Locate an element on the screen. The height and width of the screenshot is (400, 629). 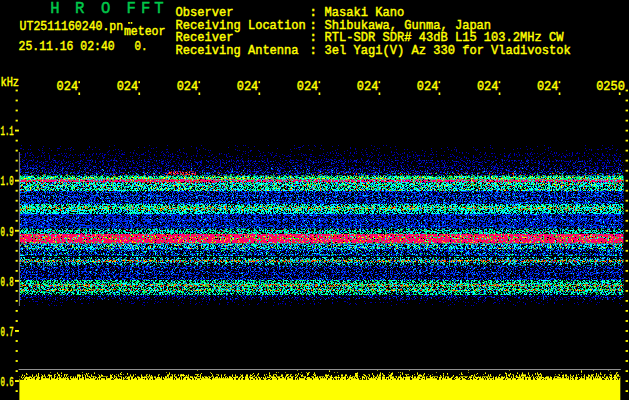
svg-text: kHz is located at coordinates (10, 82).